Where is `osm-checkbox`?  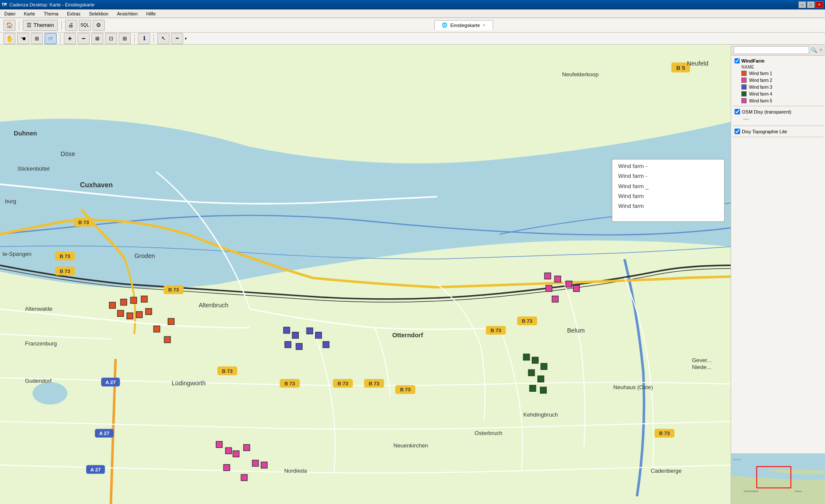 osm-checkbox is located at coordinates (738, 111).